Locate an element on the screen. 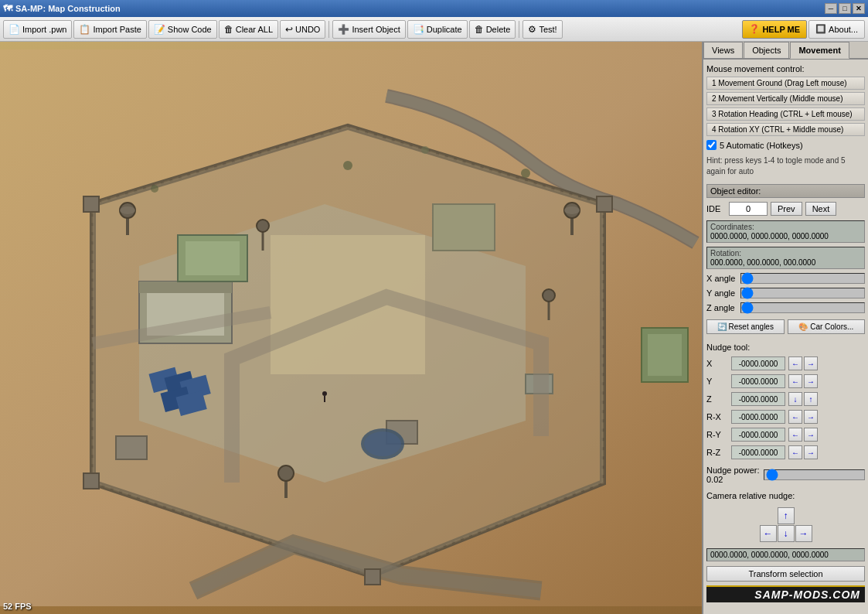  undo-icon: ↩ is located at coordinates (289, 29).